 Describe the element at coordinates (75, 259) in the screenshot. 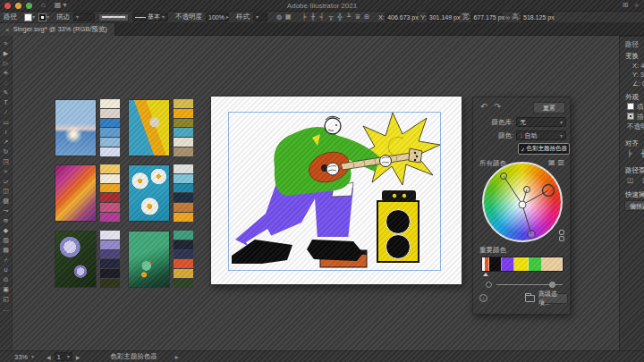

I see `photo-hyacinth` at that location.